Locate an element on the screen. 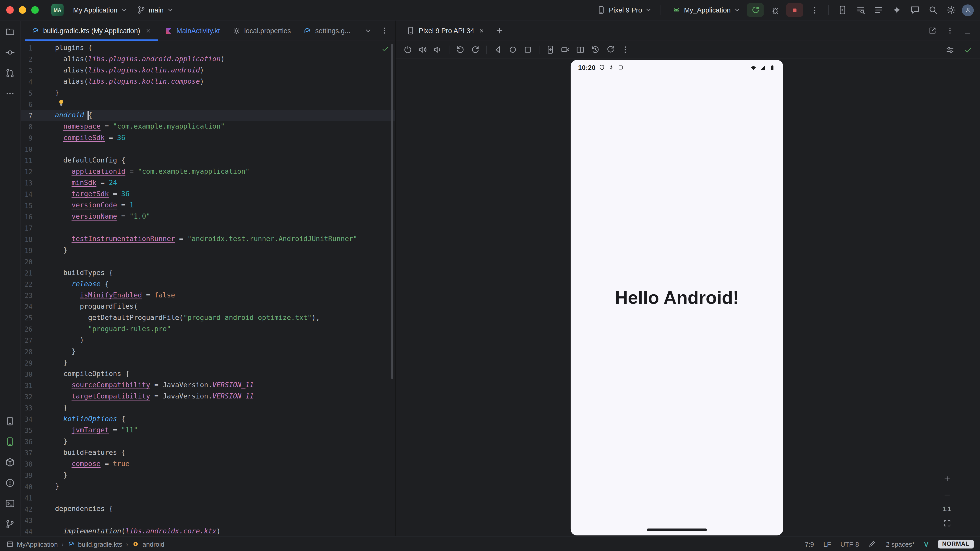  editor-tab-local.properties: local.properties is located at coordinates (262, 30).